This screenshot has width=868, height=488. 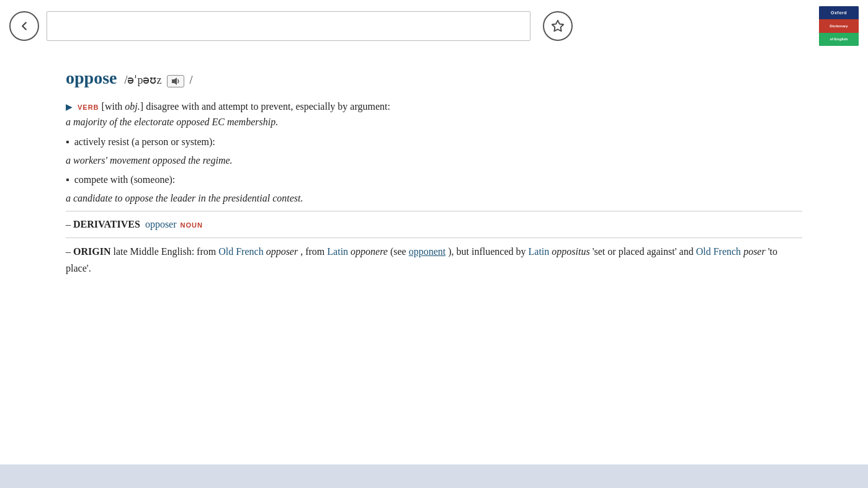 What do you see at coordinates (314, 252) in the screenshot?
I see `origin-text-2: , from` at bounding box center [314, 252].